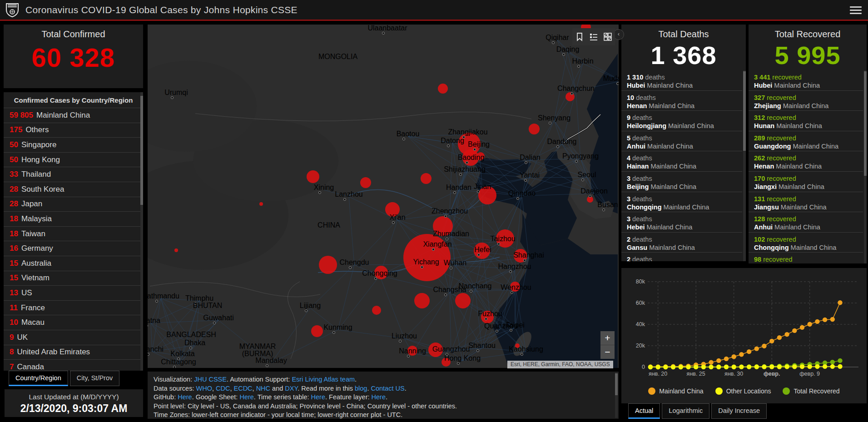 The width and height of the screenshot is (868, 422). Describe the element at coordinates (74, 219) in the screenshot. I see `confirmed-row: 18 Malaysia` at that location.